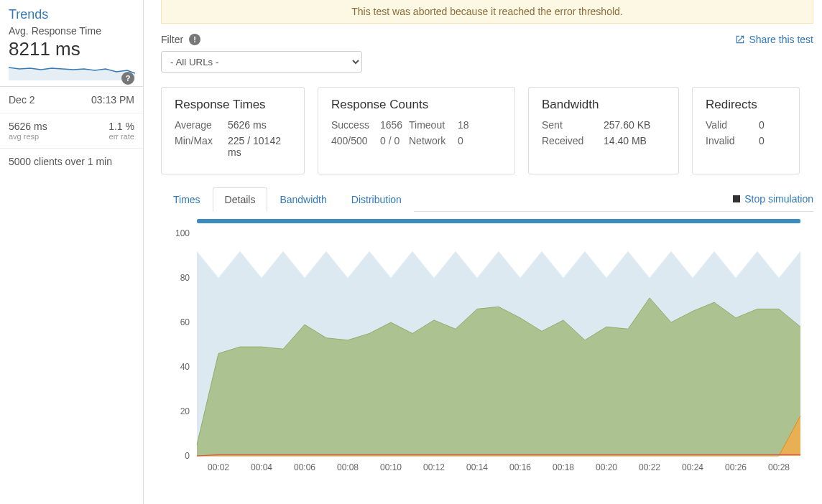  Describe the element at coordinates (28, 126) in the screenshot. I see `sidebar-avg-ms: 5626 ms` at that location.